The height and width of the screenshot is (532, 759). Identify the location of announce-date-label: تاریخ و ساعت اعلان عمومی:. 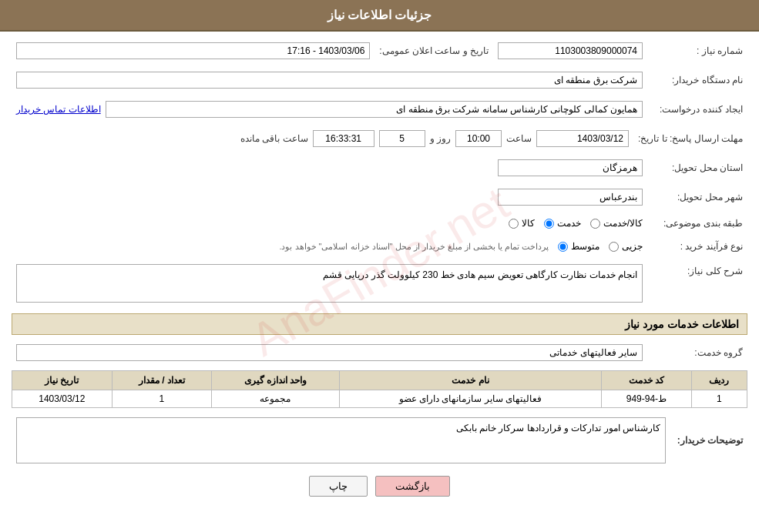
(434, 51).